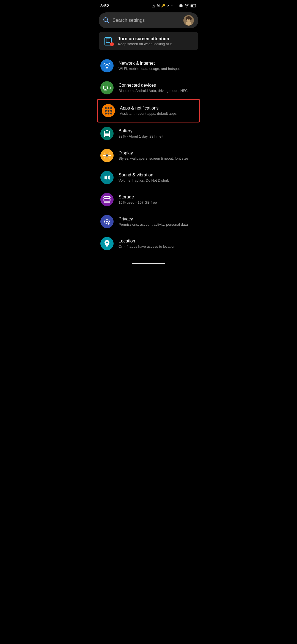  What do you see at coordinates (148, 41) in the screenshot?
I see `screen-attention-banner: ! Turn on screen attention Keep screen o…` at bounding box center [148, 41].